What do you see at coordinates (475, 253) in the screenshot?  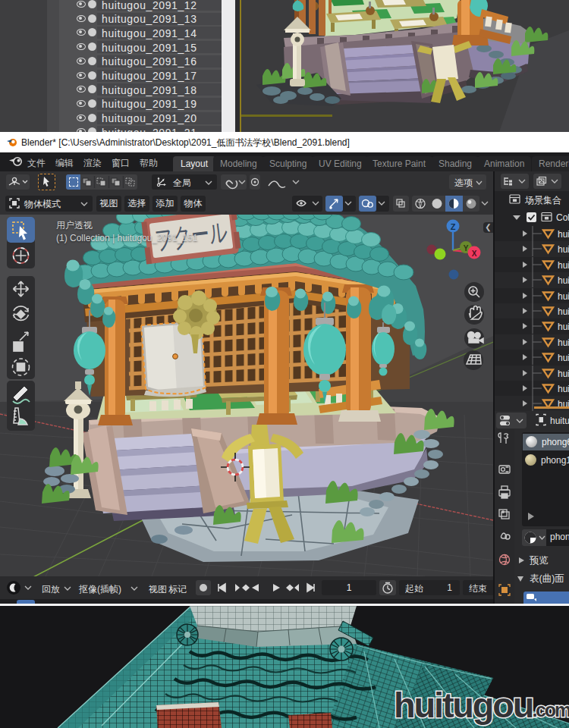 I see `svg-text: X` at bounding box center [475, 253].